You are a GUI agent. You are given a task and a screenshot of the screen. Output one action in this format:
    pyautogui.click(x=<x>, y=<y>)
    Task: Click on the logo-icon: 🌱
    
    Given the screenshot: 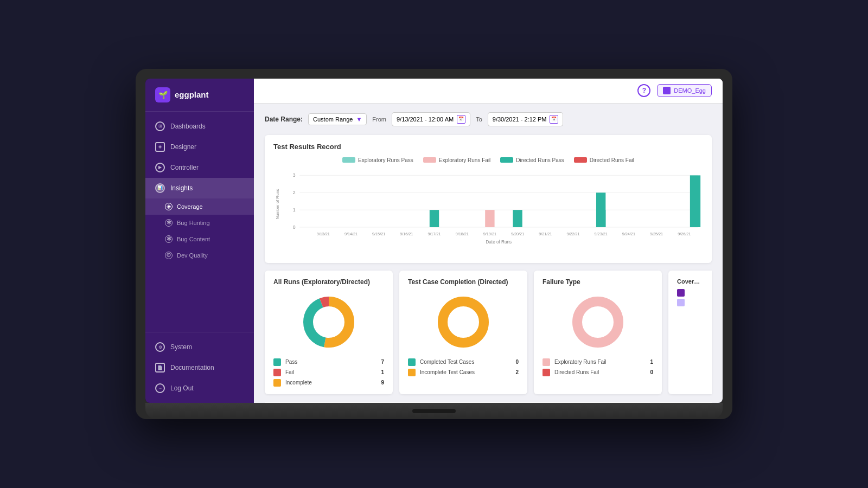 What is the action you would take?
    pyautogui.click(x=163, y=95)
    